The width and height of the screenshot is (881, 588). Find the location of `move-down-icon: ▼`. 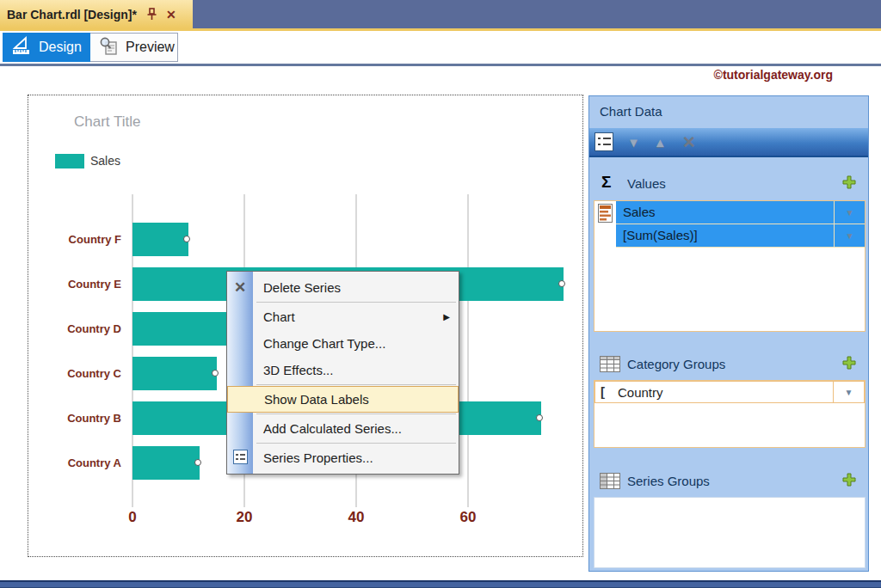

move-down-icon: ▼ is located at coordinates (633, 143).